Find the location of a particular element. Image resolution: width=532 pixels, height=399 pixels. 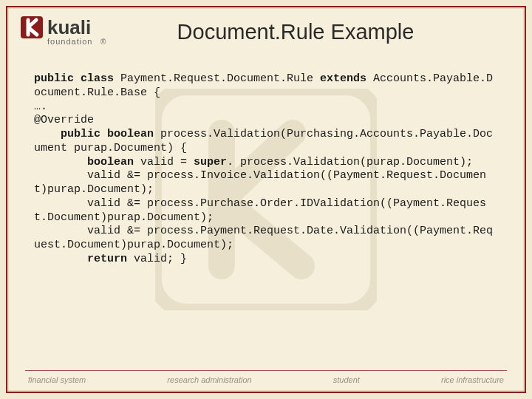

code-text: . process.Validation(purap.Document); is located at coordinates (350, 163).